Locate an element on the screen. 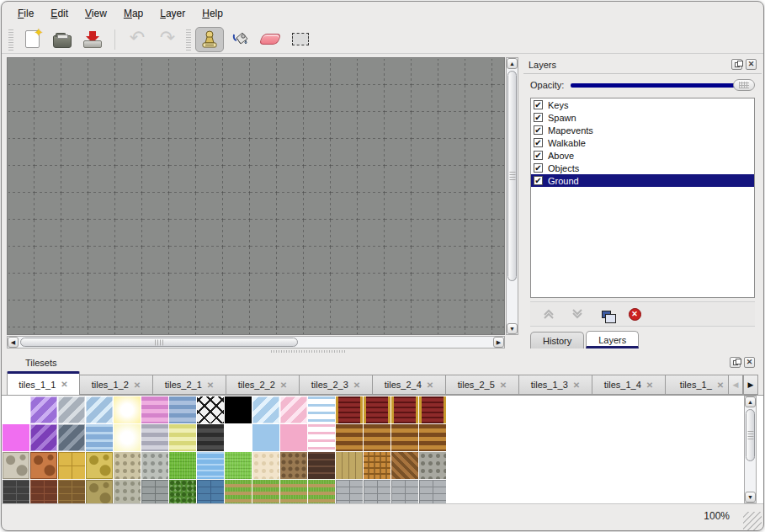 This screenshot has height=532, width=765. tileset-tab-tiles_1_: tiles_1_✕ is located at coordinates (697, 385).